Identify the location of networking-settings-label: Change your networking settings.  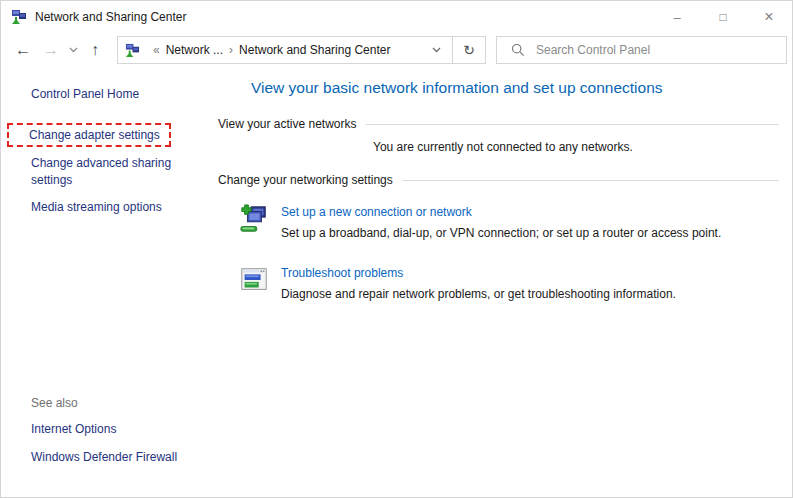
(306, 180).